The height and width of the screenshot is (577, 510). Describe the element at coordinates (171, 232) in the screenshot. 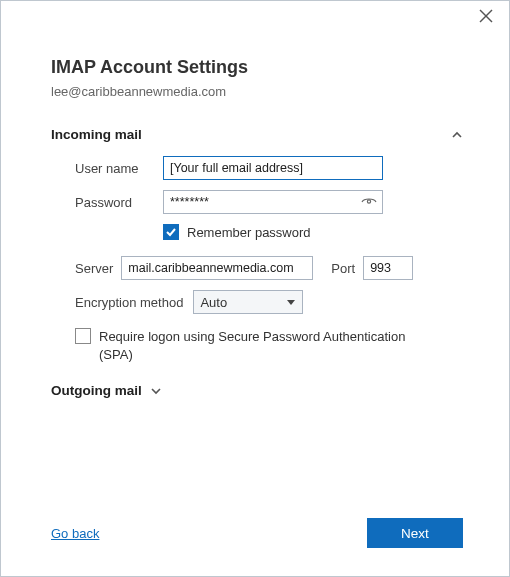

I see `check-icon` at that location.